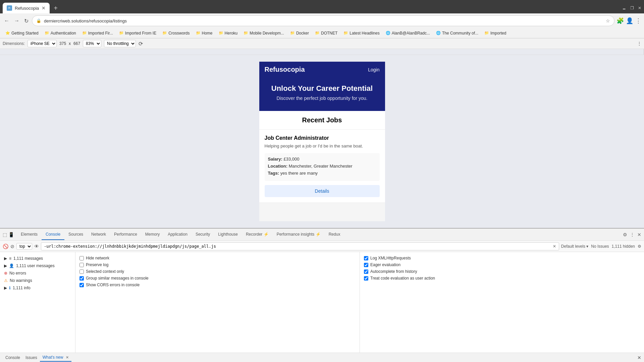 This screenshot has width=644, height=362. I want to click on group-similar-checkbox, so click(82, 278).